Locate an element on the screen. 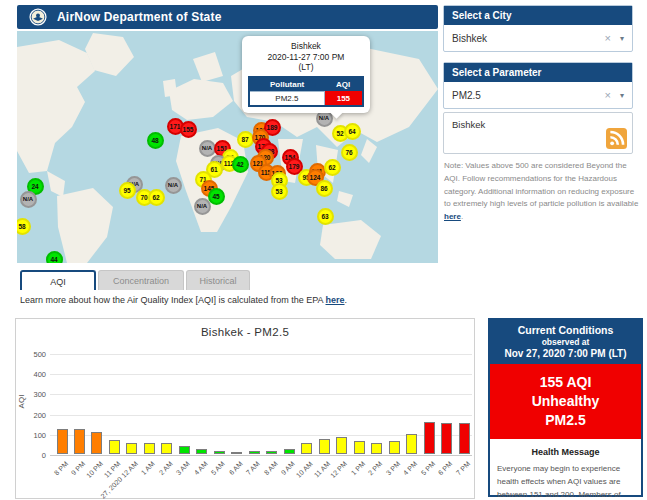 The height and width of the screenshot is (500, 647). aqi-map-marker: 155 is located at coordinates (188, 130).